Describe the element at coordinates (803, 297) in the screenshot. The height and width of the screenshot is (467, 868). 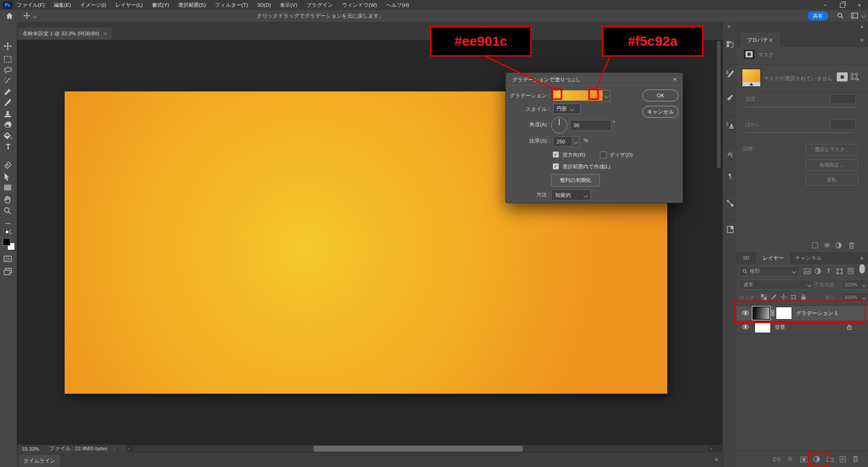
I see `lock-all-icon` at that location.